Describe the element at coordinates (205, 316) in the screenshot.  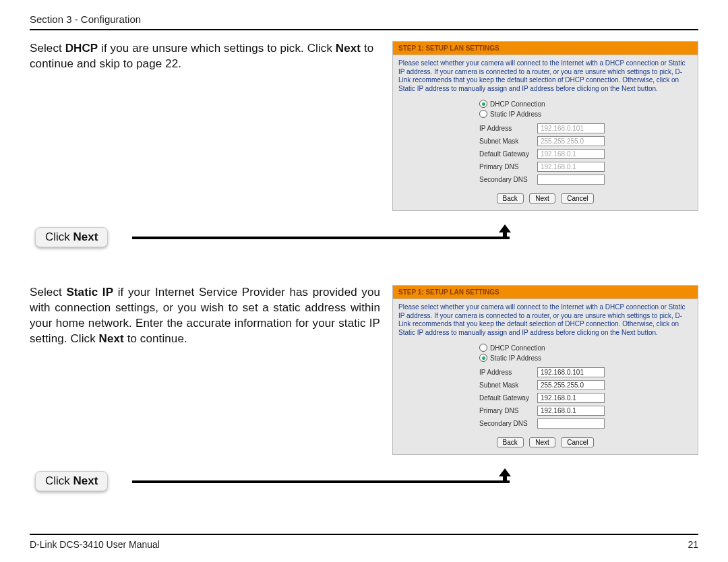
I see `instruction-static: Select Static IP if your Internet Servic…` at that location.